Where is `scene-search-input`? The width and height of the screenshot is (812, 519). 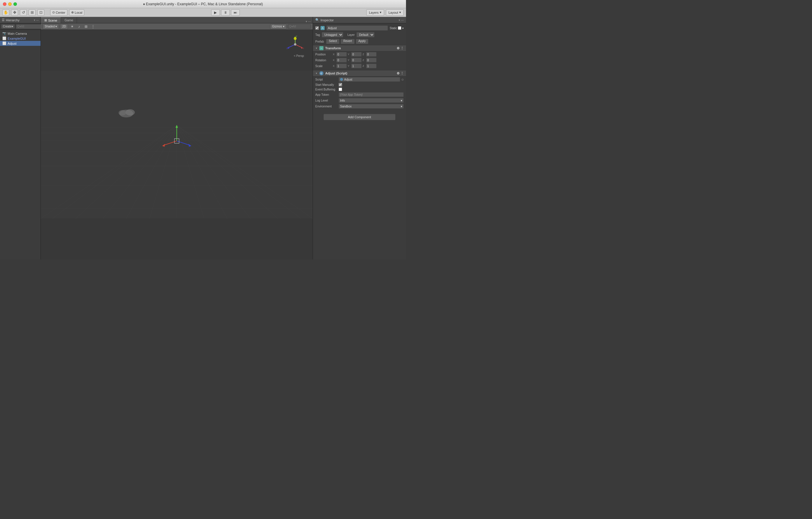 scene-search-input is located at coordinates (299, 27).